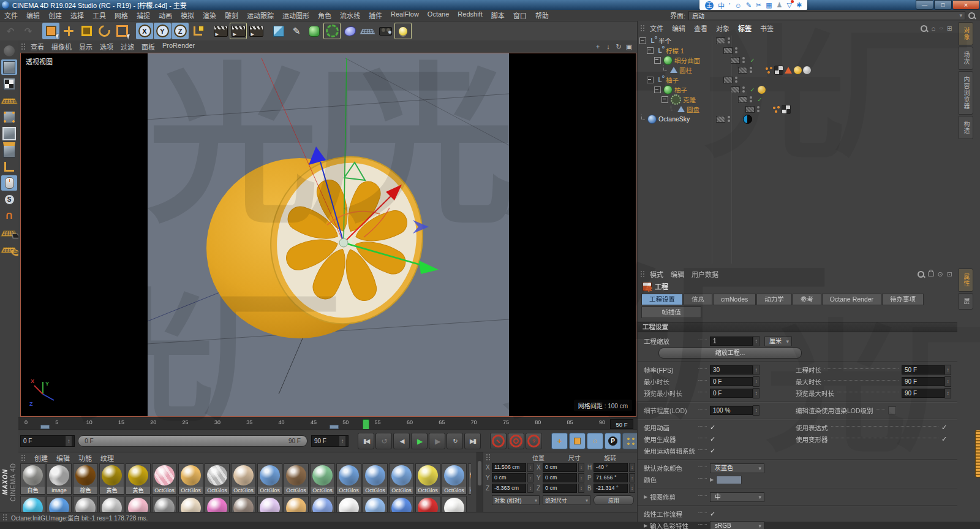 This screenshot has height=529, width=980. I want to click on apply-button: 应用, so click(614, 500).